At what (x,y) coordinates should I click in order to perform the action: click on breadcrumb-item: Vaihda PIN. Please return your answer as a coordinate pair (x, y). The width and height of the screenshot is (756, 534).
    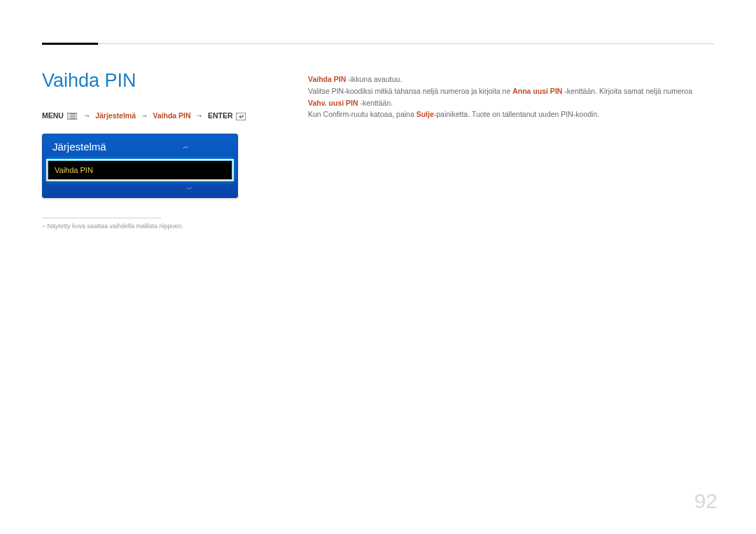
    Looking at the image, I should click on (172, 115).